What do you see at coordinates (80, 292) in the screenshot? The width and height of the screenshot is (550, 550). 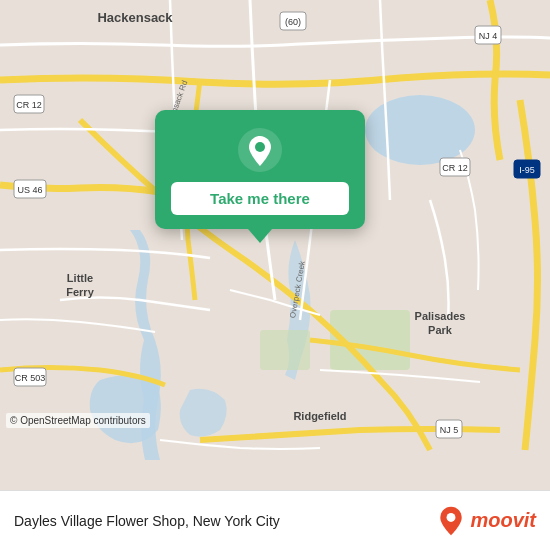 I see `svg-text: Ferry` at bounding box center [80, 292].